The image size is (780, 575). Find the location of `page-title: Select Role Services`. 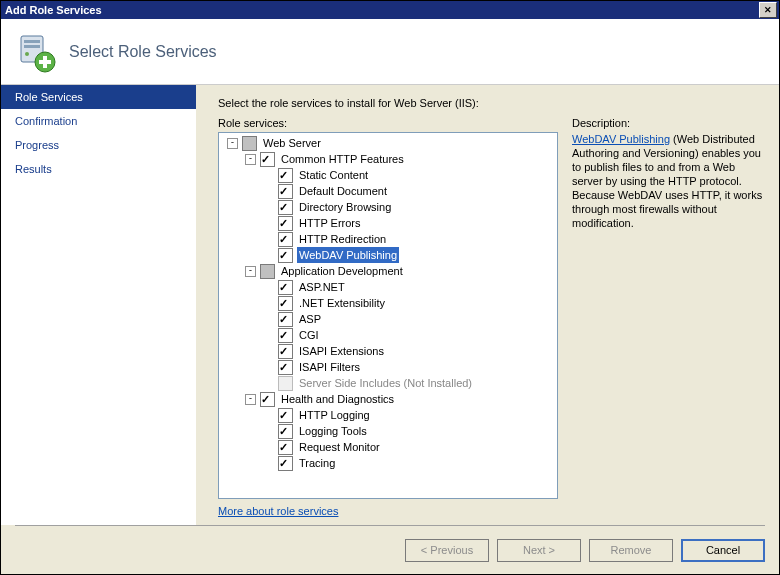

page-title: Select Role Services is located at coordinates (143, 52).